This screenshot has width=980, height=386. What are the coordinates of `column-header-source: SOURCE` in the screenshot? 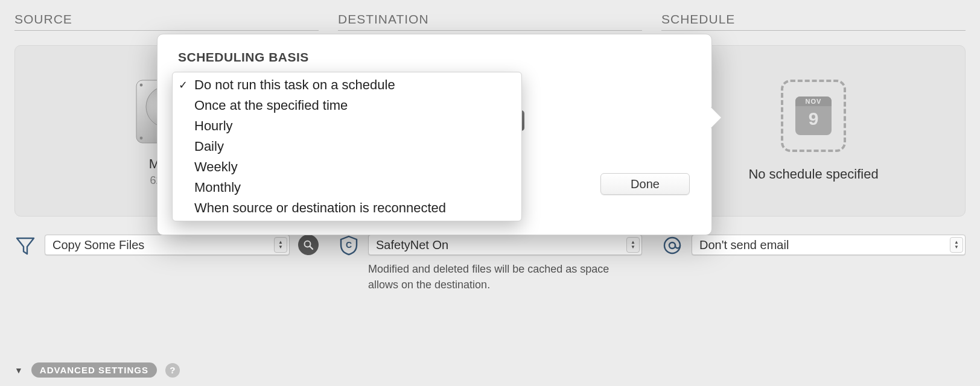 It's located at (167, 22).